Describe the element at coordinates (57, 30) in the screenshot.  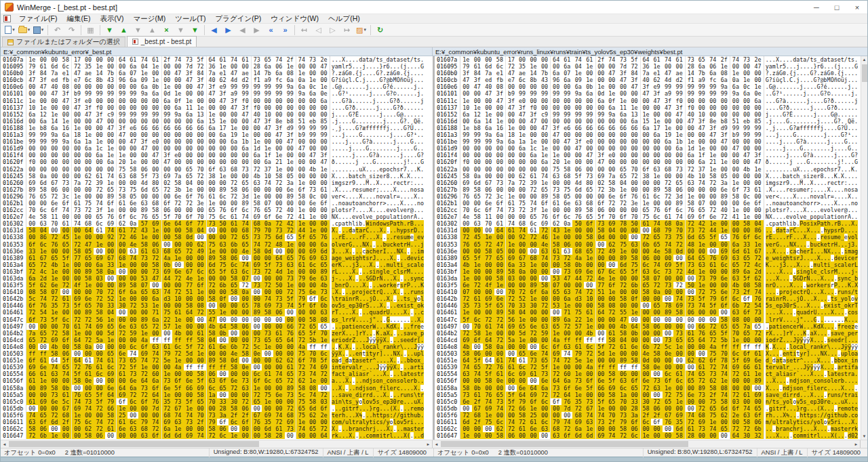
I see `undo-button: ↶` at that location.